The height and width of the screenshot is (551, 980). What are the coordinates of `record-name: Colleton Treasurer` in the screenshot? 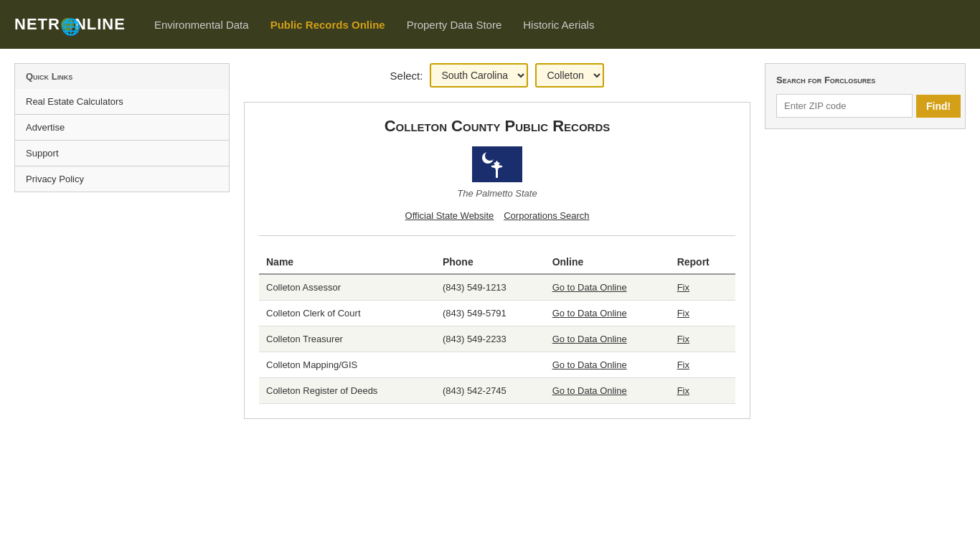 It's located at (347, 339).